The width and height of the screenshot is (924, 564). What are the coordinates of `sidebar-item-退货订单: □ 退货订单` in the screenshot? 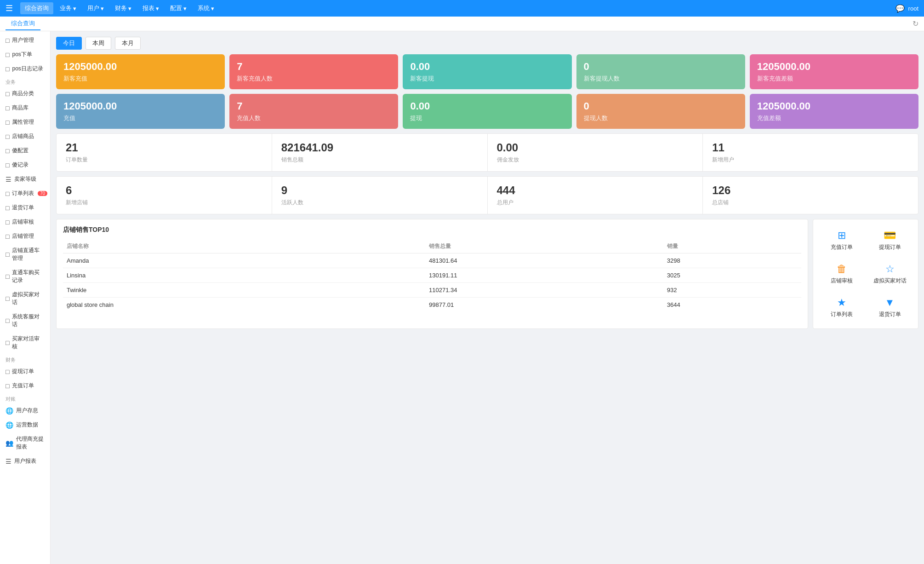 It's located at (25, 208).